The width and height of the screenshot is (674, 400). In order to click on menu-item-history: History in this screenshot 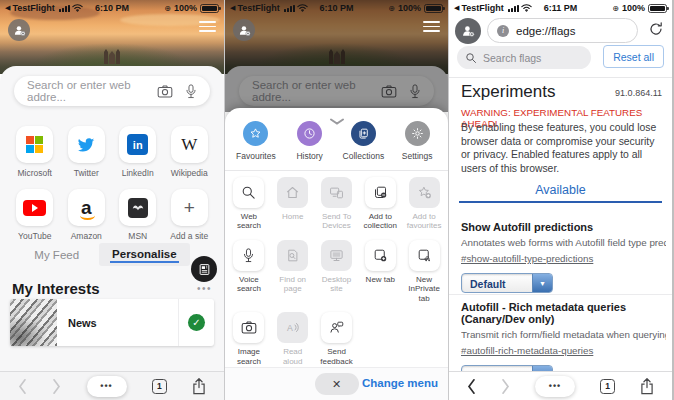, I will do `click(310, 141)`.